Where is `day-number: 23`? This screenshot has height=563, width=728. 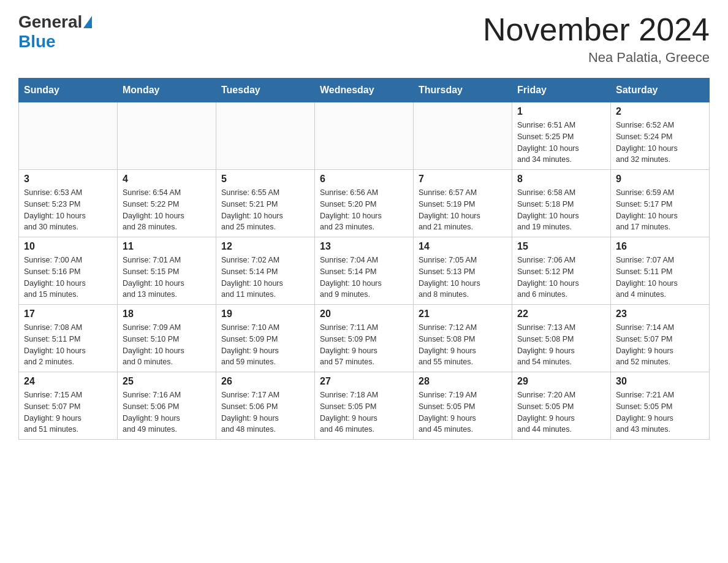
day-number: 23 is located at coordinates (660, 314).